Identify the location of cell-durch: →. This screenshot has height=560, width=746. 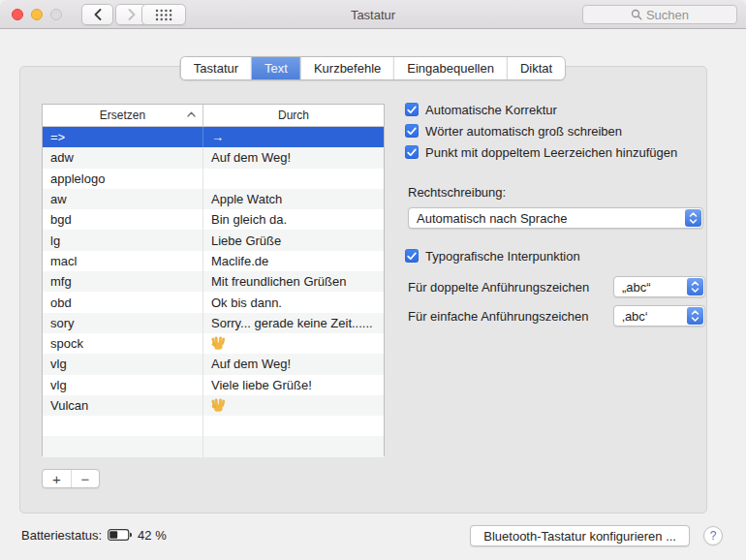
(294, 138).